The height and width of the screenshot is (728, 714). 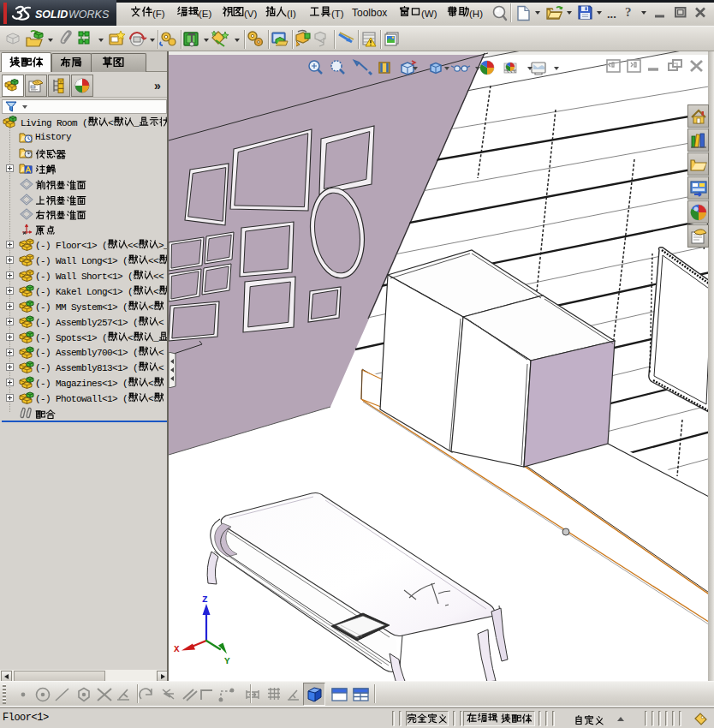 What do you see at coordinates (89, 15) in the screenshot?
I see `svg-text: WORKS` at bounding box center [89, 15].